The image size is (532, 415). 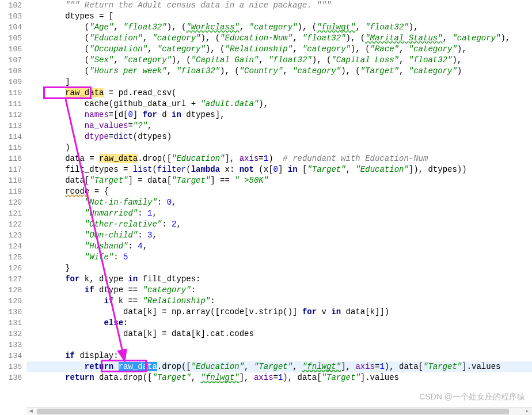 What do you see at coordinates (279, 6) in the screenshot?
I see `code-line: """ Return the Adult census data in a ni…` at bounding box center [279, 6].